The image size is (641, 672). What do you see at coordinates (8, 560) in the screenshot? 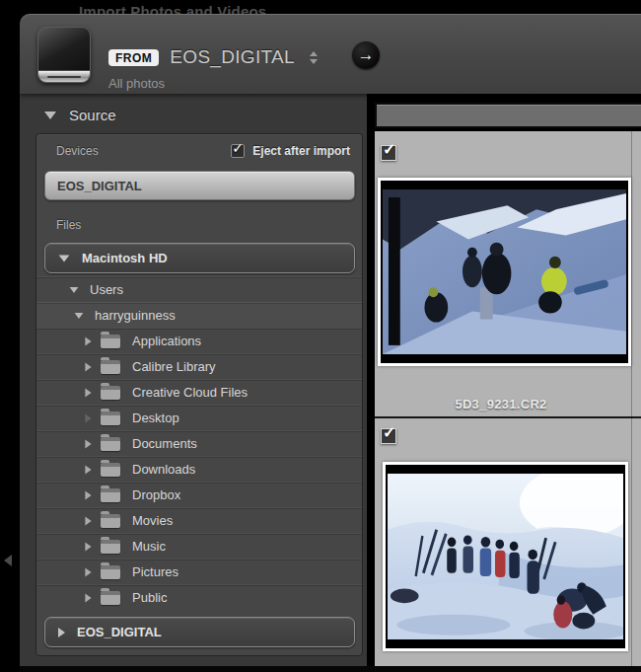
I see `panel-collapse-arrow-icon` at bounding box center [8, 560].